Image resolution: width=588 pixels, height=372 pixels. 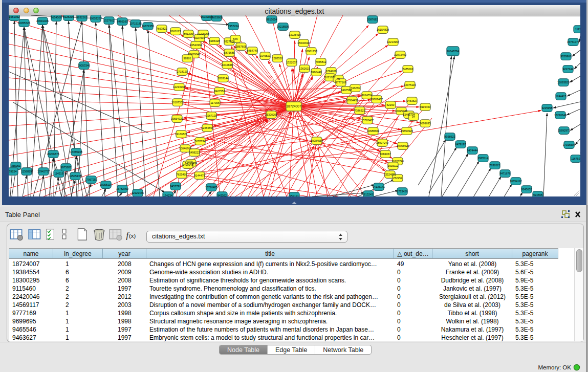 What do you see at coordinates (216, 17) in the screenshot?
I see `svg-text: 16033809` at bounding box center [216, 17].